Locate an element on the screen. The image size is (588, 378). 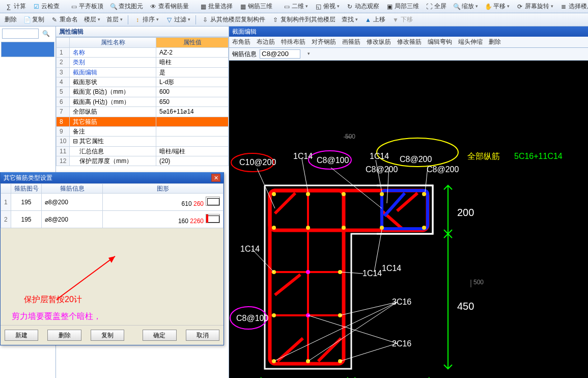
property-row: 6截面高 (H边)（mm）650 is located at coordinates (143, 102).